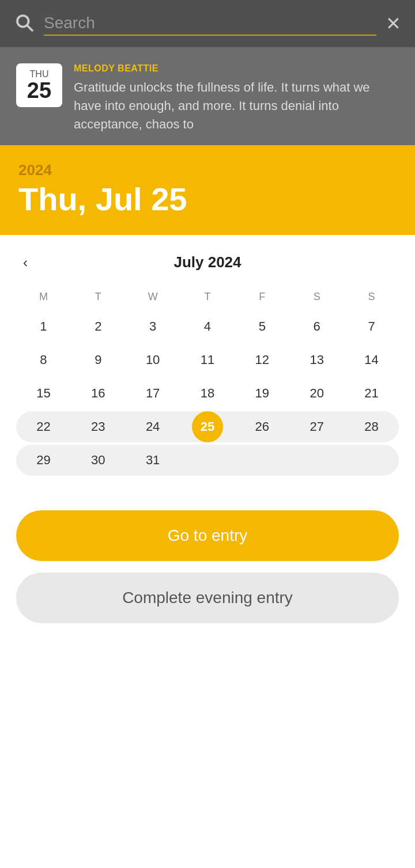  Describe the element at coordinates (210, 24) in the screenshot. I see `search-input-wrap` at that location.